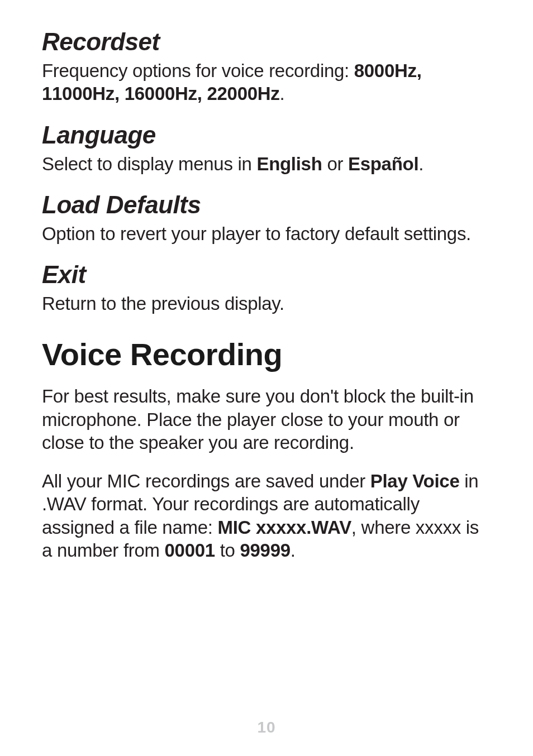 This screenshot has height=756, width=533. Describe the element at coordinates (190, 551) in the screenshot. I see `text-bold: 00001` at that location.